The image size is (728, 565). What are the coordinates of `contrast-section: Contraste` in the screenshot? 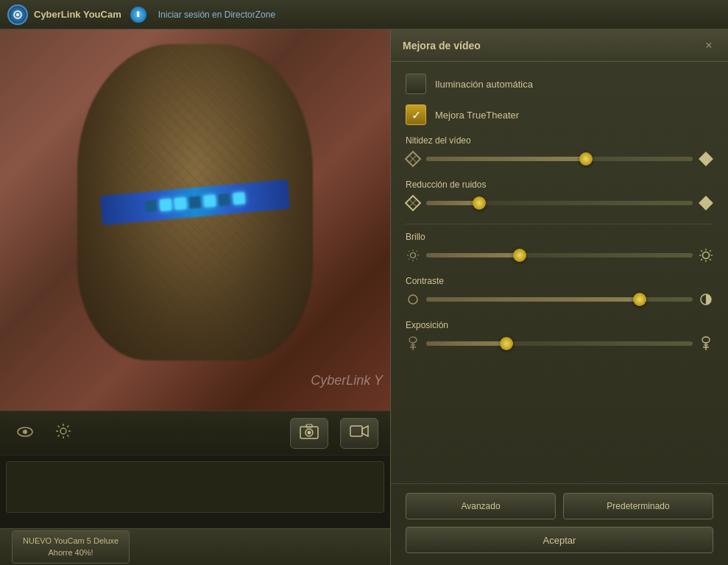 It's located at (559, 291).